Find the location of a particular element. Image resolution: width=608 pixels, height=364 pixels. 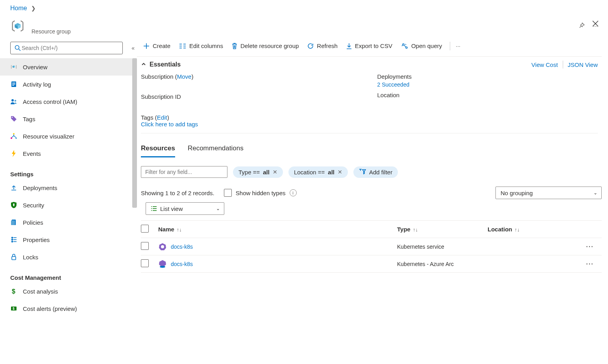

trash-icon is located at coordinates (235, 46).